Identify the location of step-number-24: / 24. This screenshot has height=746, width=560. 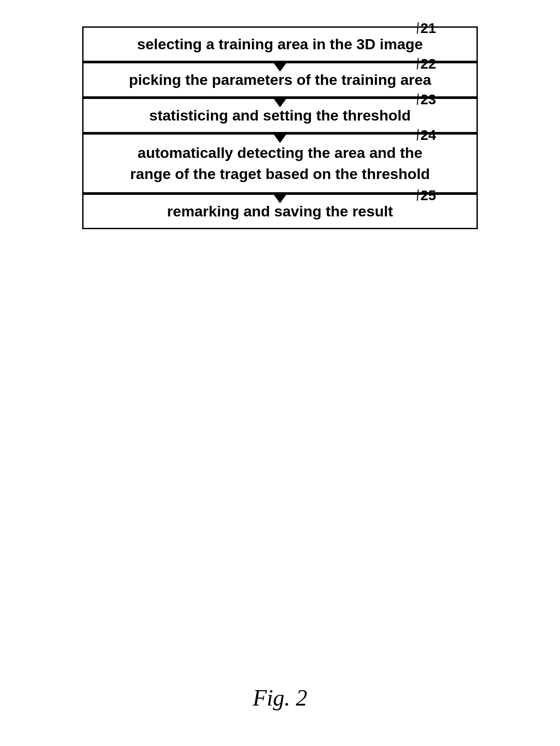
(426, 135).